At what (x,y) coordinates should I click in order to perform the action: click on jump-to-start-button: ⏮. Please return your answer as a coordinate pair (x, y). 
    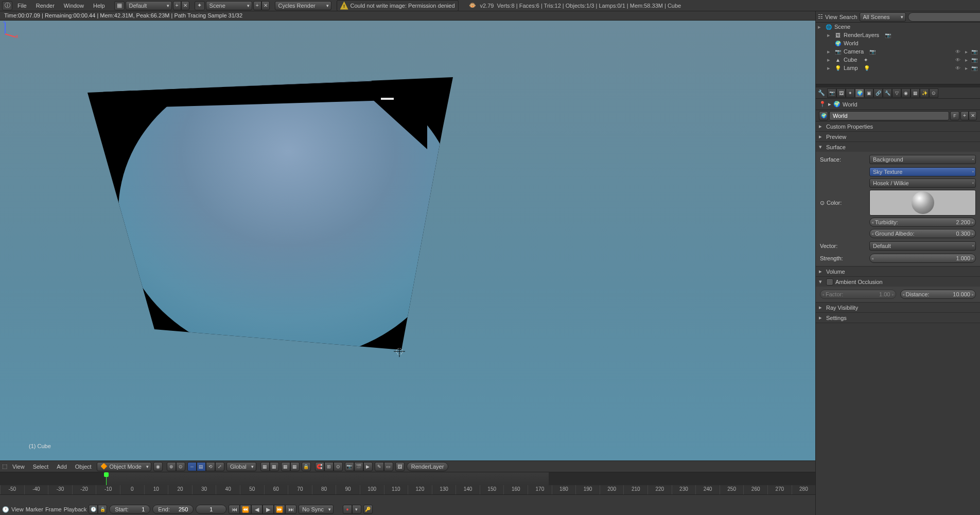
    Looking at the image, I should click on (234, 509).